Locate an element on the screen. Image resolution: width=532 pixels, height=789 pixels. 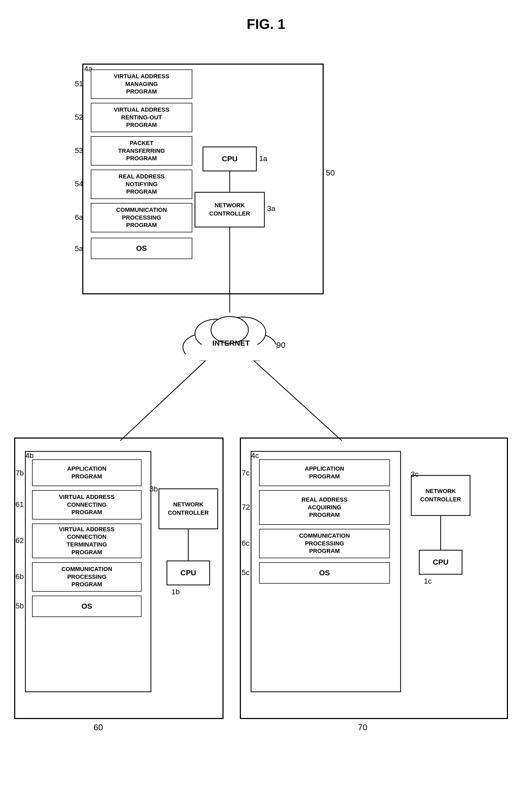
label-3a: 3a is located at coordinates (271, 208).